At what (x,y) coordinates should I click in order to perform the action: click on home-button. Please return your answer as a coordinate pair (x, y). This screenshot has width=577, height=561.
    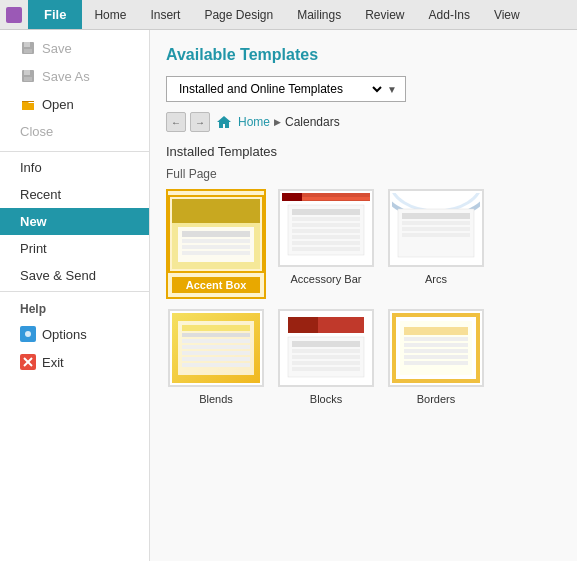
    Looking at the image, I should click on (224, 122).